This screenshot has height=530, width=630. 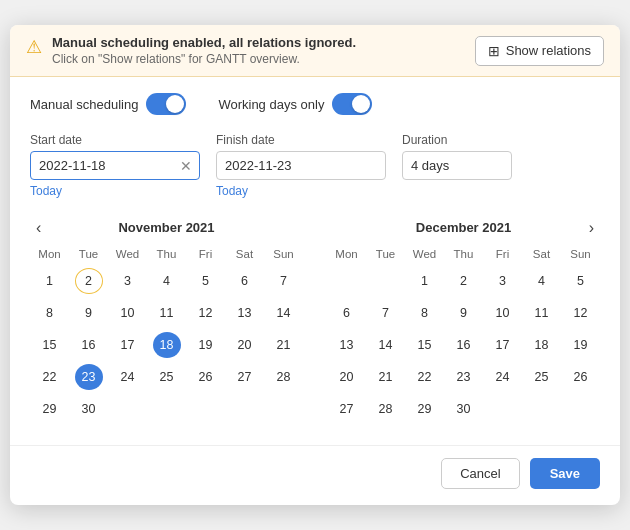 I want to click on dialog-footer: Cancel Save, so click(x=315, y=475).